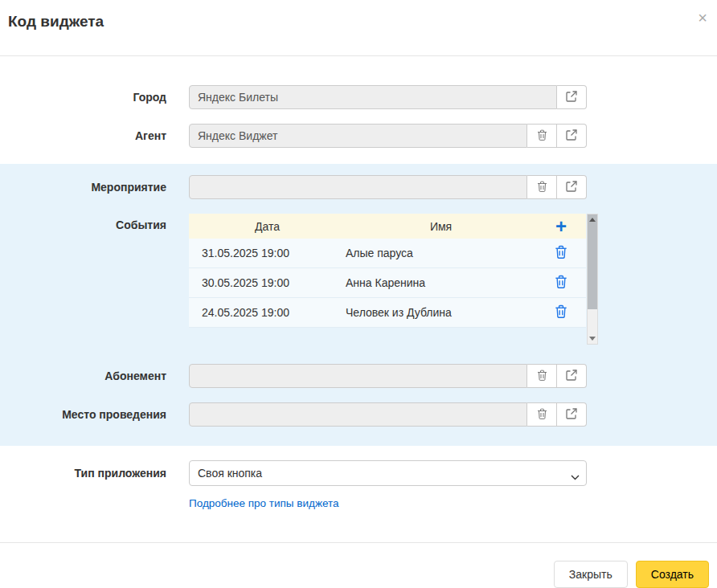 The width and height of the screenshot is (717, 588). Describe the element at coordinates (572, 97) in the screenshot. I see `city-open-button` at that location.